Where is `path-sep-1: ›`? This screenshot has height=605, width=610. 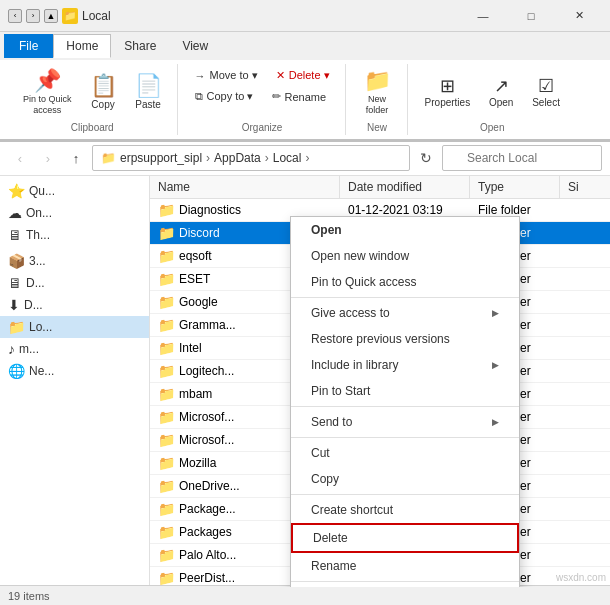
path-sep-1: › is located at coordinates (208, 158).